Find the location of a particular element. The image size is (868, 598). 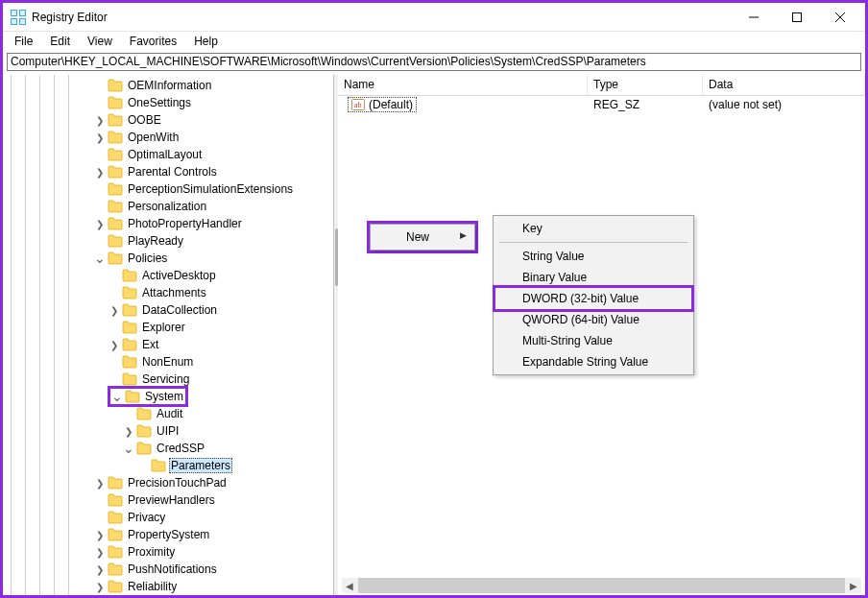

minimize-button is located at coordinates (753, 17).